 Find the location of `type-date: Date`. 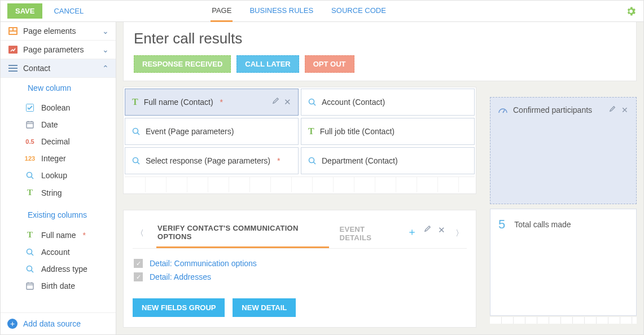

type-date: Date is located at coordinates (68, 125).